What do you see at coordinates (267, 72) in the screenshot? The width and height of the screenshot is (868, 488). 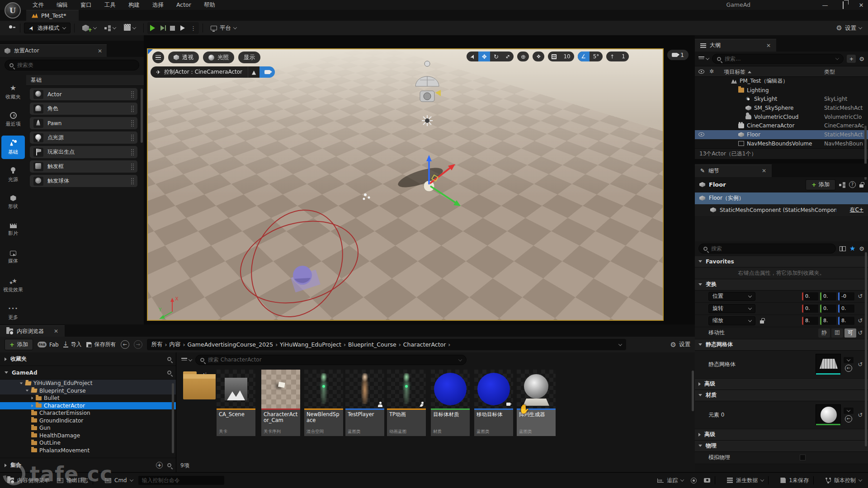 I see `pilot-camera-button` at bounding box center [267, 72].